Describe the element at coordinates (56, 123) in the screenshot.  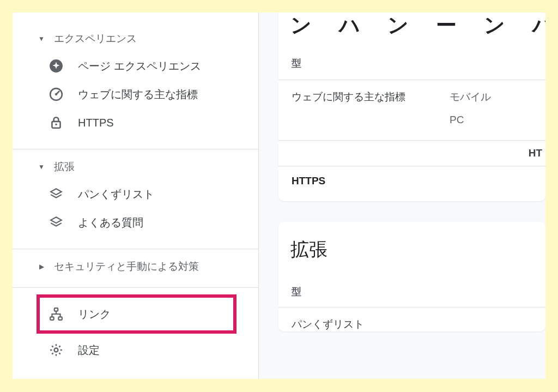
I see `lock-icon` at that location.